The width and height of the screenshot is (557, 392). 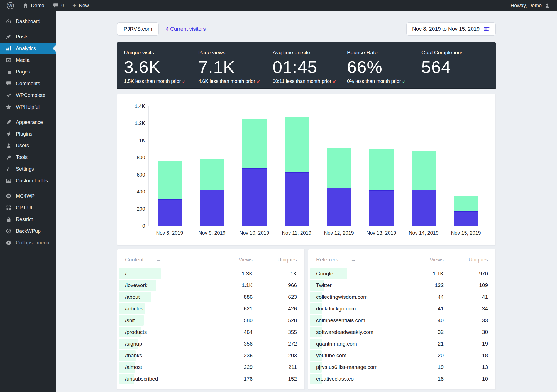 What do you see at coordinates (9, 231) in the screenshot?
I see `backup-icon` at bounding box center [9, 231].